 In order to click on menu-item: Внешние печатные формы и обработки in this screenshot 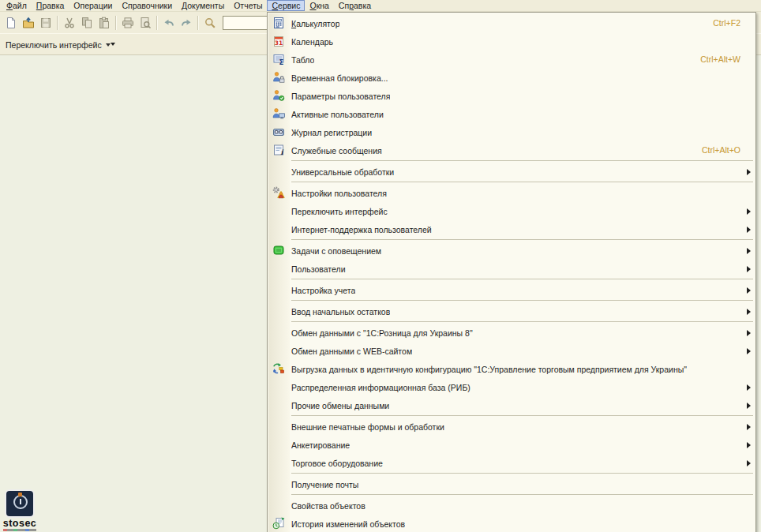, I will do `click(512, 426)`.